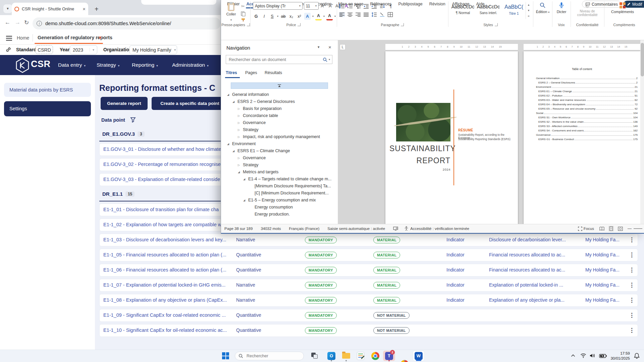 The height and width of the screenshot is (362, 644). What do you see at coordinates (319, 47) in the screenshot?
I see `pane-collapse-icon: ▾` at bounding box center [319, 47].